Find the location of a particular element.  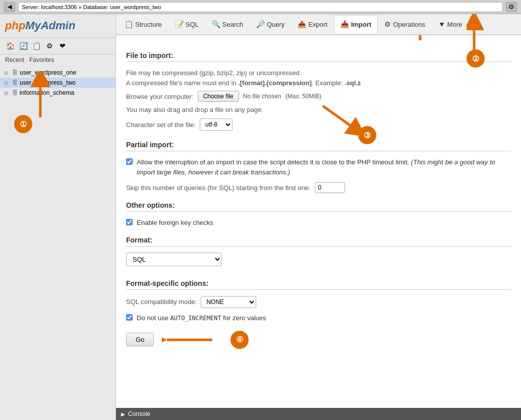

operations-tab-icon: ⚙ is located at coordinates (387, 24).